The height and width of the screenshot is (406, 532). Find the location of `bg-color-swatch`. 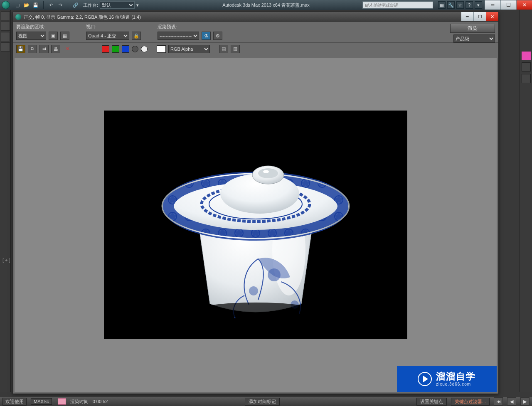

bg-color-swatch is located at coordinates (161, 49).